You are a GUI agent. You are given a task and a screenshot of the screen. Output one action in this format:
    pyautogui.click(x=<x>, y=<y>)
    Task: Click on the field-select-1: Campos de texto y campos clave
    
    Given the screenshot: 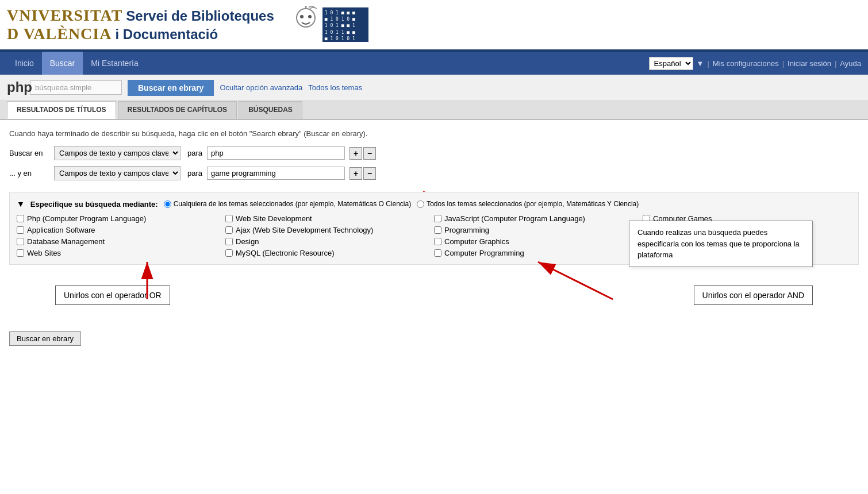 What is the action you would take?
    pyautogui.click(x=117, y=153)
    